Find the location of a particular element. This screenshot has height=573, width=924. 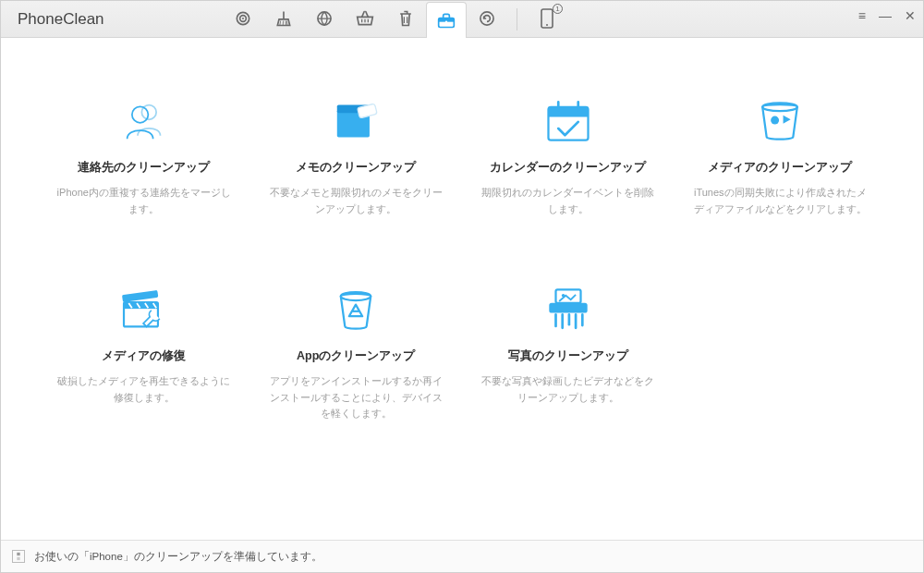

card-desc: 不要な写真や録画したビデオなどをクリーンアップします。 is located at coordinates (568, 390).